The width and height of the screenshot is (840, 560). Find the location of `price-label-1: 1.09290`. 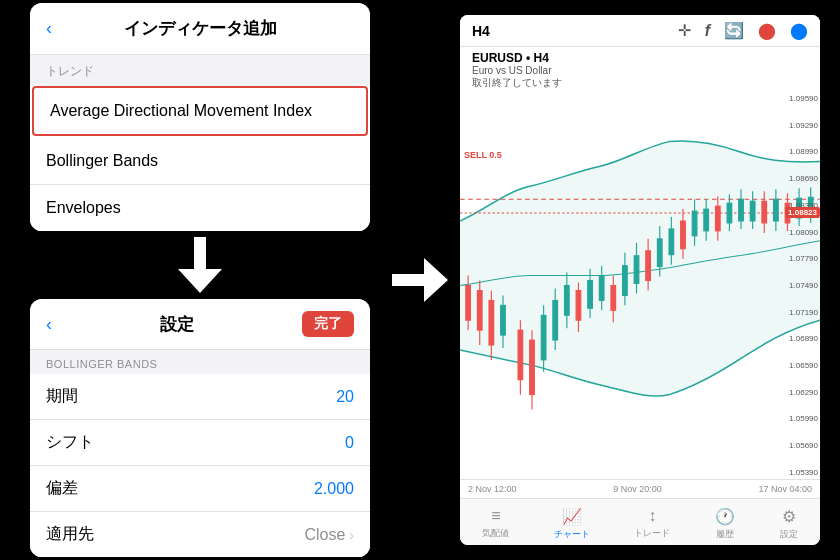

price-label-1: 1.09290 is located at coordinates (804, 126).